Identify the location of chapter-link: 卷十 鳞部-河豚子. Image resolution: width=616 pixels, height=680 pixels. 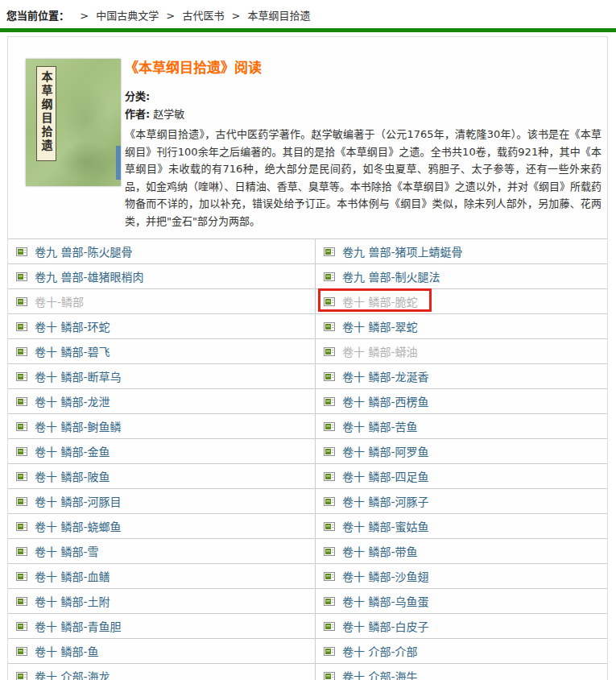
(386, 501).